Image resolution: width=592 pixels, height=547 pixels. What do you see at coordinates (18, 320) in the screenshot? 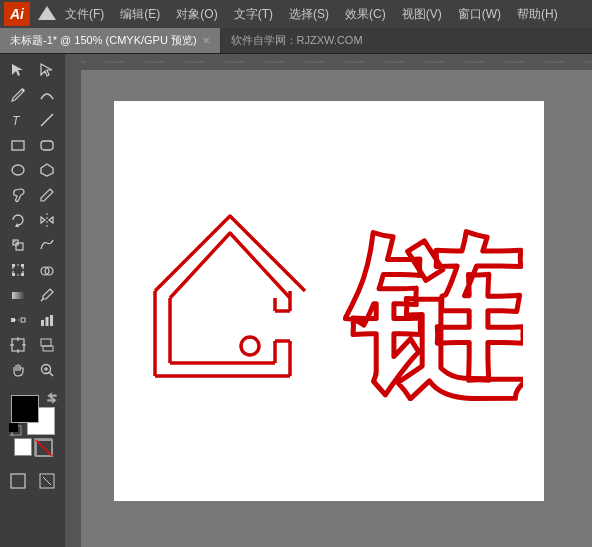
I see `blend-tool` at bounding box center [18, 320].